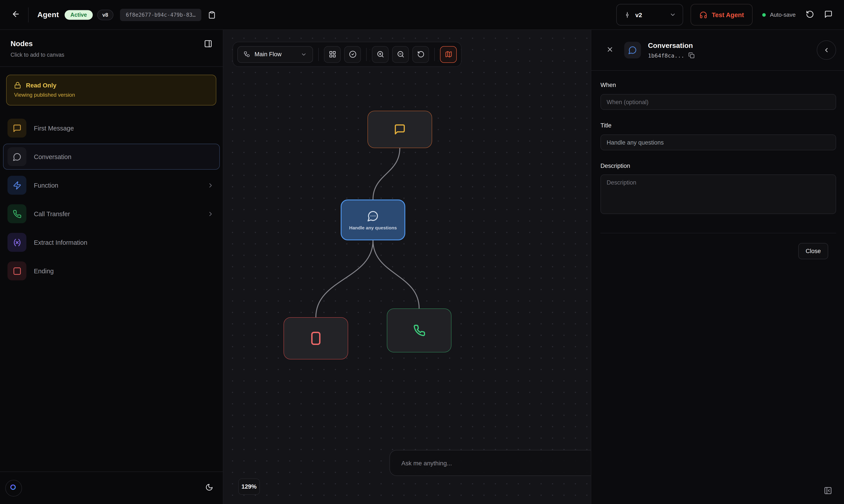  Describe the element at coordinates (111, 55) in the screenshot. I see `sidebar-subtitle: Click to add to canvas` at that location.